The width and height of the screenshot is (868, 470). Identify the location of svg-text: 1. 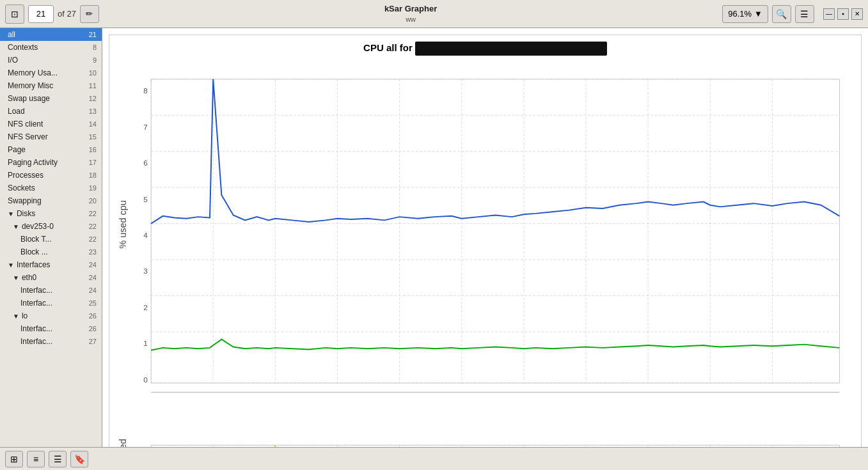
(146, 343).